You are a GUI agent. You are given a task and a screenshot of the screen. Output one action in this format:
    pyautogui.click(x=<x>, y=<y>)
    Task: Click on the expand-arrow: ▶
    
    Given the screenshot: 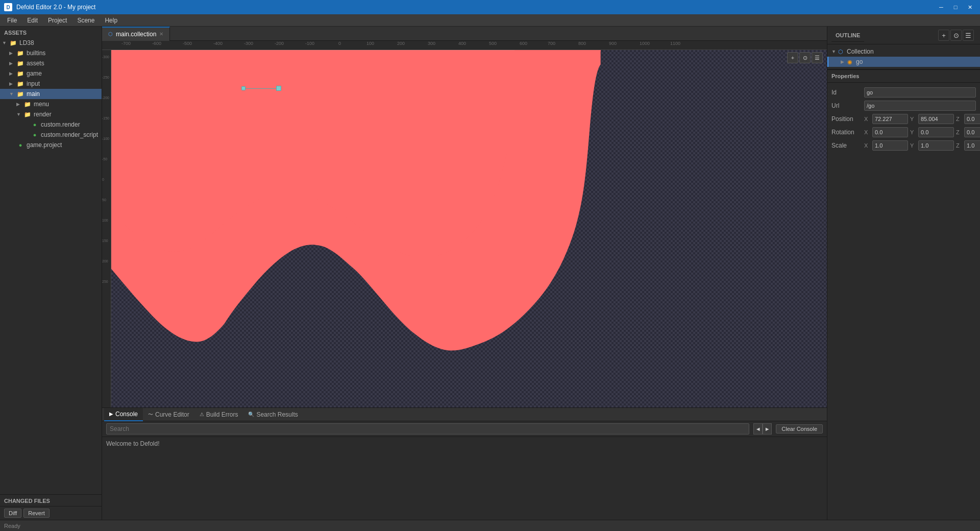 What is the action you would take?
    pyautogui.click(x=843, y=62)
    